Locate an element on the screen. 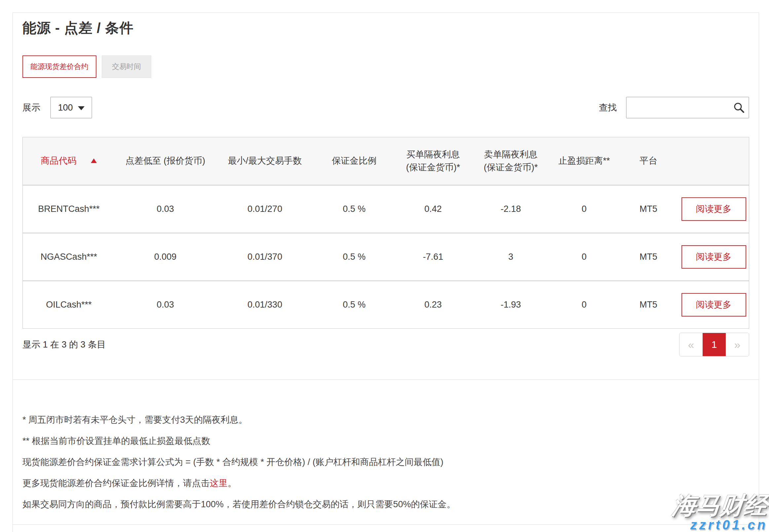 The image size is (769, 532). cell-spread: 0.009 is located at coordinates (165, 257).